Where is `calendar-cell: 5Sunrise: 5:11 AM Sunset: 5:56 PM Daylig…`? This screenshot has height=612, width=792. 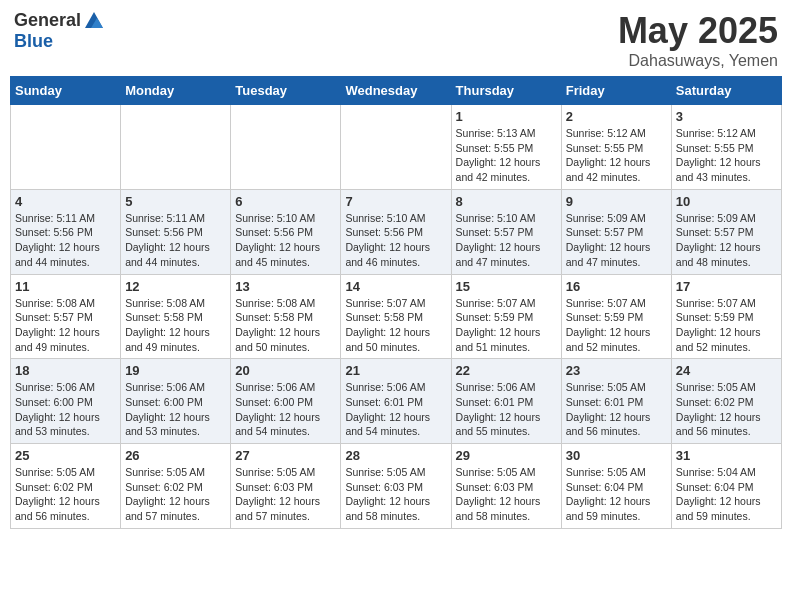
calendar-cell: 5Sunrise: 5:11 AM Sunset: 5:56 PM Daylig… is located at coordinates (176, 232).